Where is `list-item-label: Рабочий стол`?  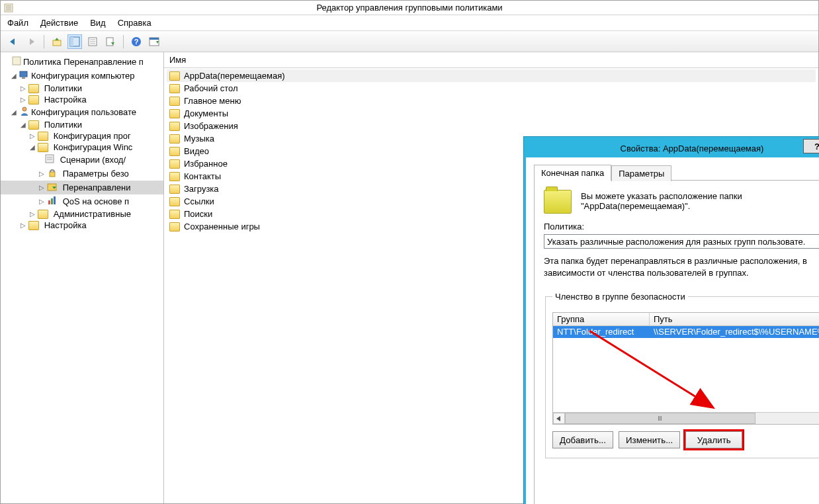 list-item-label: Рабочий стол is located at coordinates (211, 89).